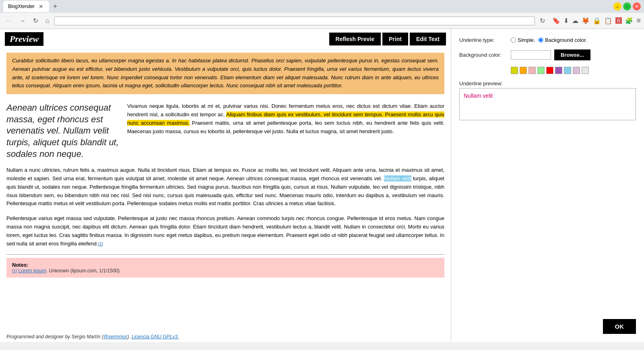  I want to click on download-icon: ⬇, so click(566, 21).